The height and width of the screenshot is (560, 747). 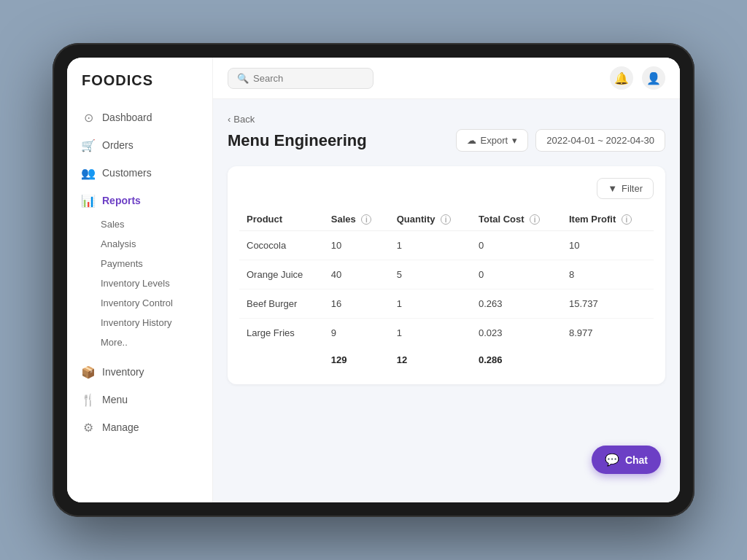 I want to click on sidebar-label-menu: Menu, so click(x=115, y=400).